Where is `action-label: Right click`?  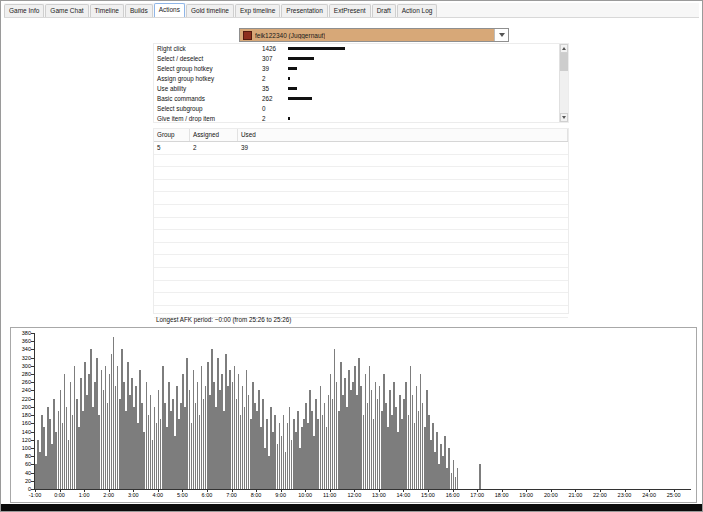
action-label: Right click is located at coordinates (208, 48).